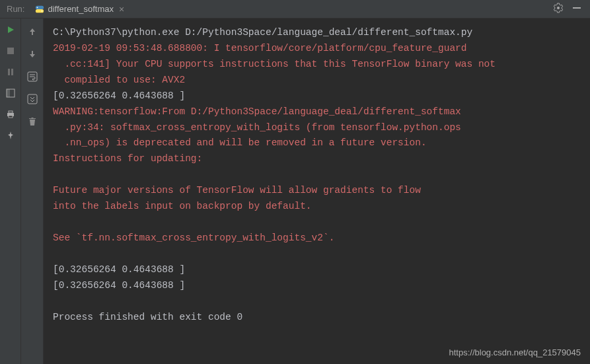  I want to click on console-line: into the labels input on backprop by def…, so click(317, 207).